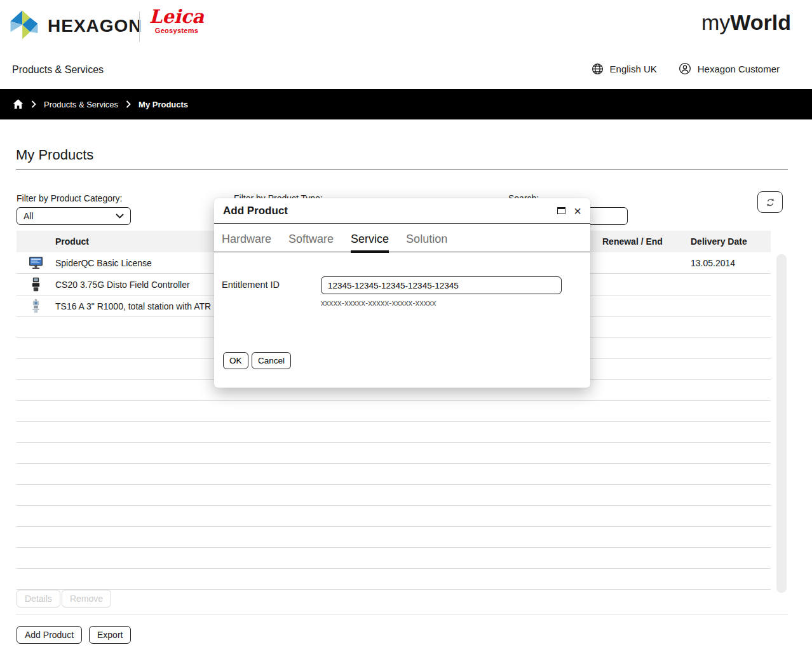 The image size is (812, 652). Describe the element at coordinates (562, 211) in the screenshot. I see `maximize-icon` at that location.